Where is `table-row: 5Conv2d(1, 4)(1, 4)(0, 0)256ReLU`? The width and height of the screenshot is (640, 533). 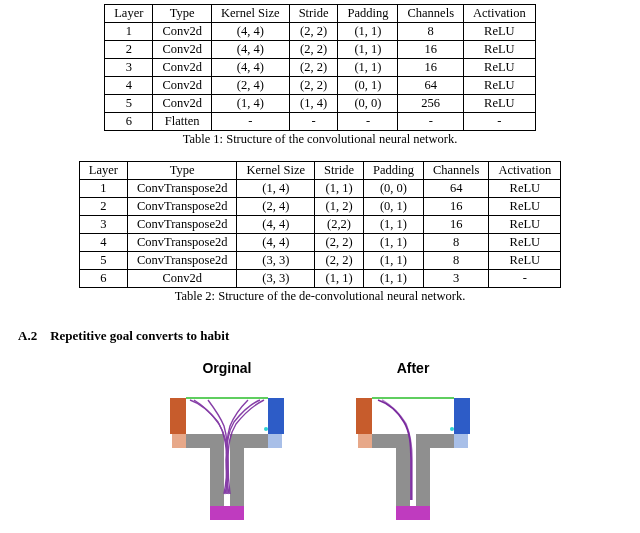
table-row: 5Conv2d(1, 4)(1, 4)(0, 0)256ReLU is located at coordinates (320, 104).